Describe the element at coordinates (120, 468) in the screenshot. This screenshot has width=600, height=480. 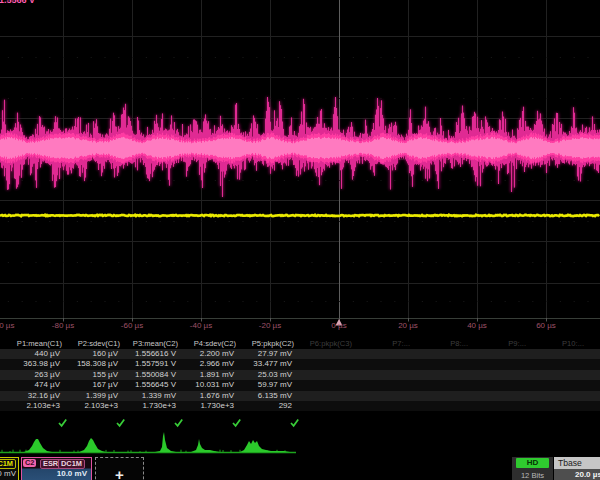
I see `add-trace-box: +` at that location.